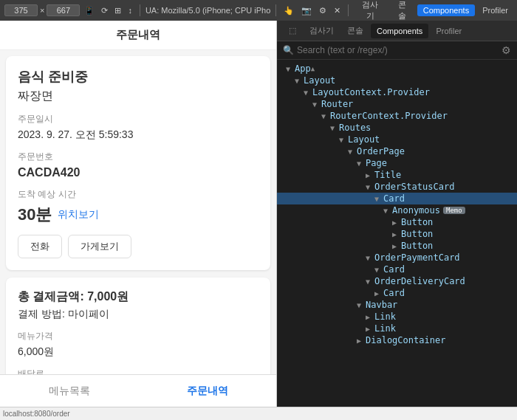  What do you see at coordinates (208, 10) in the screenshot?
I see `ua-prefix: UA: Mozilla/5.0 (iPhone; CPU iPho` at bounding box center [208, 10].